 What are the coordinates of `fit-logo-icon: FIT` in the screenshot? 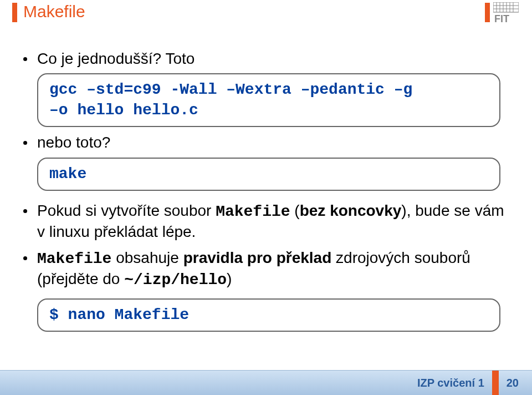 It's located at (506, 13).